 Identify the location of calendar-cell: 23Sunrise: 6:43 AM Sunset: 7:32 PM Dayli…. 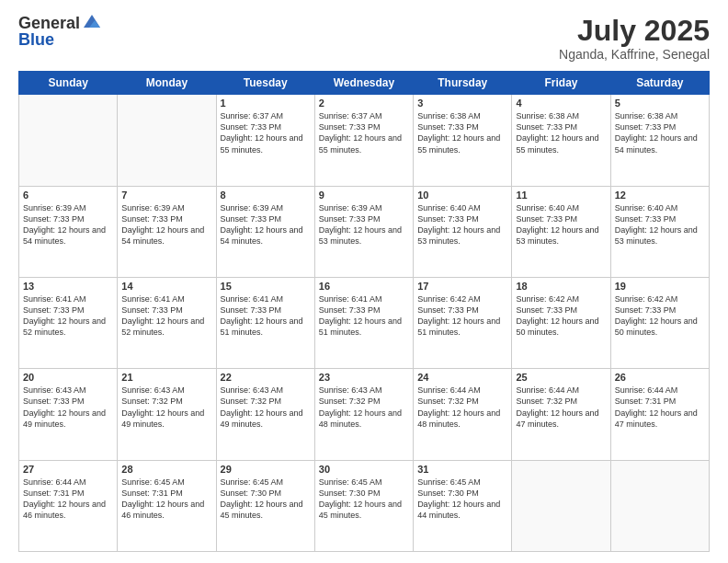
(364, 414).